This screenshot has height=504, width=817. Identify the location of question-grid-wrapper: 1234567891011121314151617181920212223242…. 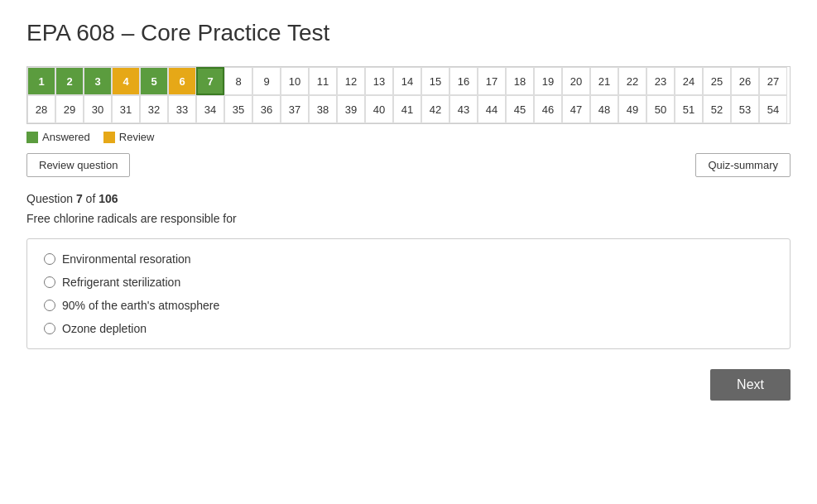
(409, 95).